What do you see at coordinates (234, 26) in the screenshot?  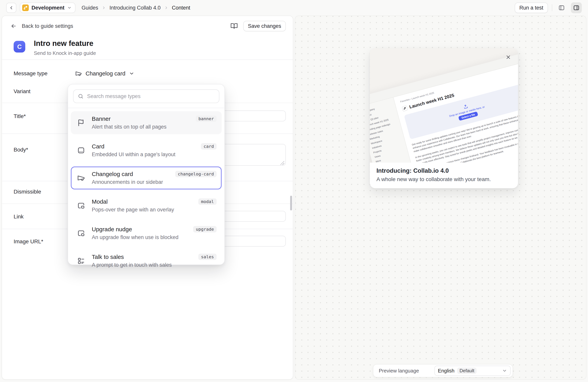 I see `book-open-icon` at bounding box center [234, 26].